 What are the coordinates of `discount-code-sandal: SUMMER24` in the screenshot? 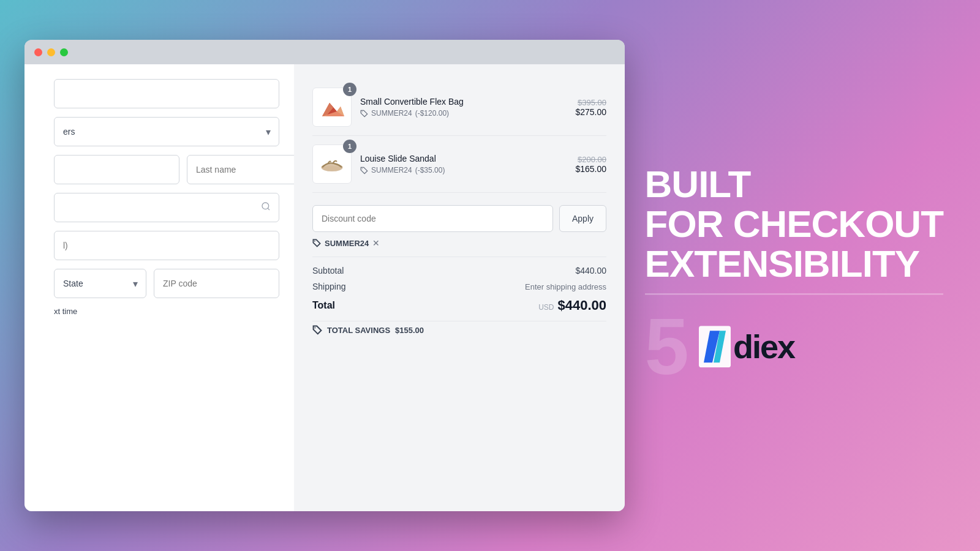 It's located at (392, 170).